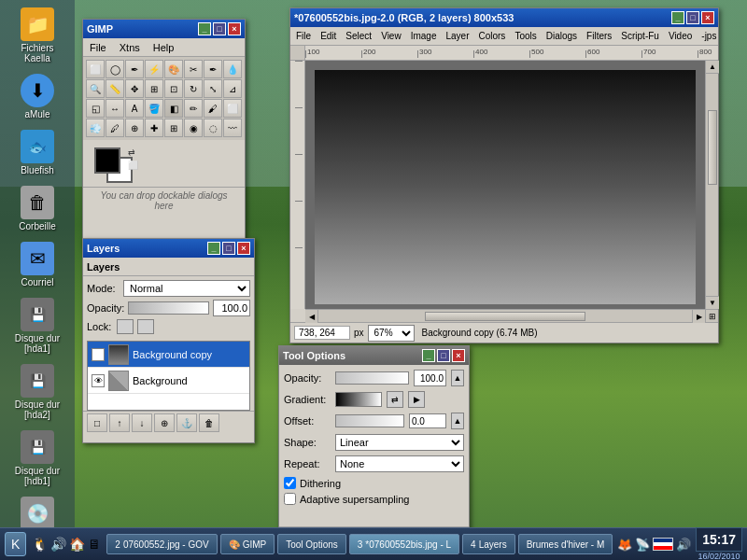 The image size is (747, 560). Describe the element at coordinates (37, 153) in the screenshot. I see `sidebar-item-bluefish: 🐟 Bluefish` at that location.